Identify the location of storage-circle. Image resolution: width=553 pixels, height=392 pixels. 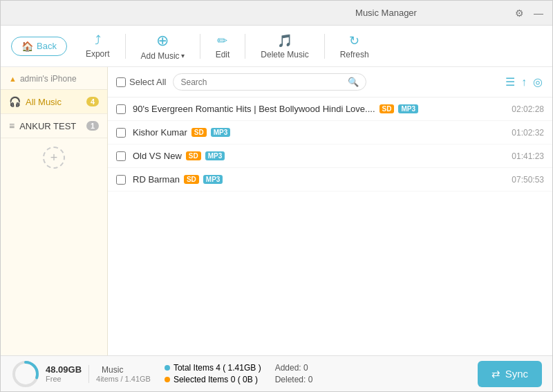
(26, 374).